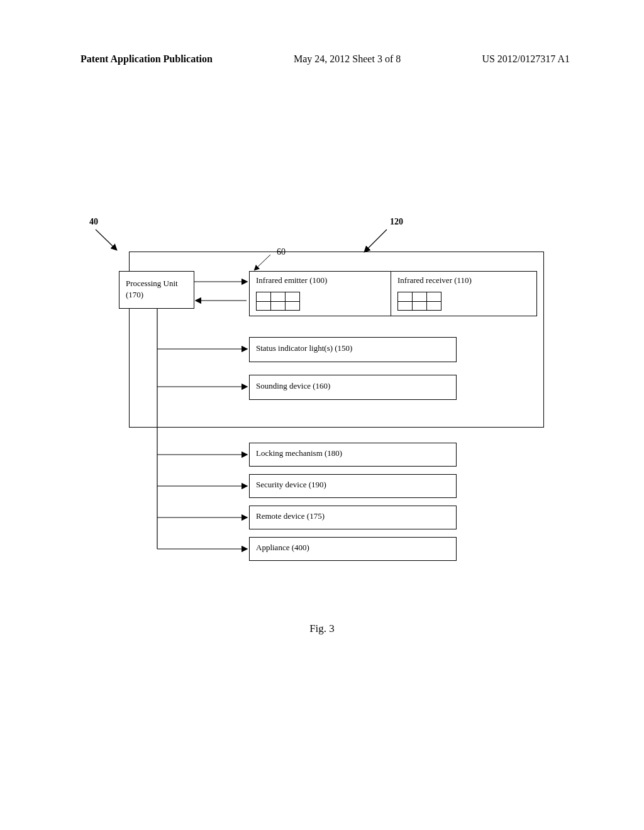  What do you see at coordinates (353, 350) in the screenshot?
I see `status-box: Status indicator light(s) (150)` at bounding box center [353, 350].